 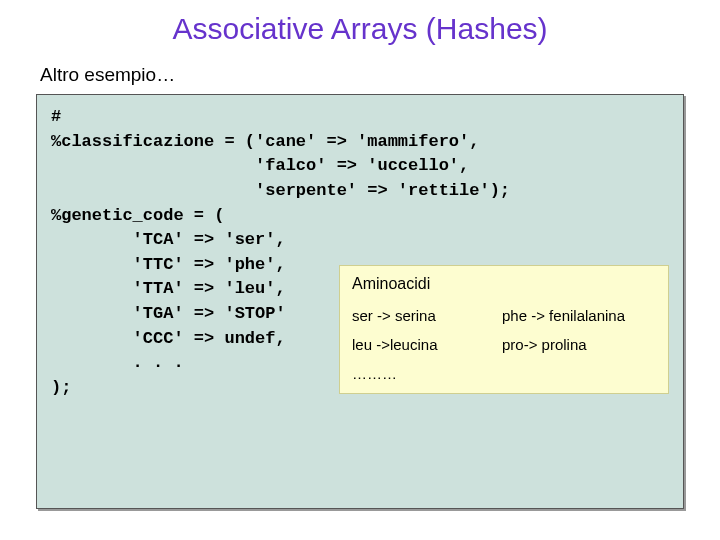 What do you see at coordinates (360, 216) in the screenshot?
I see `code-line: %genetic_code = (` at bounding box center [360, 216].